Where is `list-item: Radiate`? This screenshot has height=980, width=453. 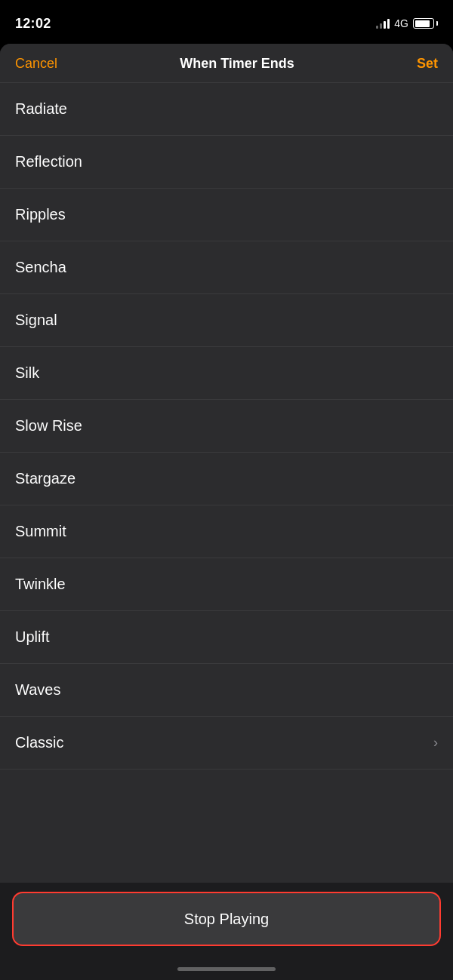
list-item: Radiate is located at coordinates (226, 109).